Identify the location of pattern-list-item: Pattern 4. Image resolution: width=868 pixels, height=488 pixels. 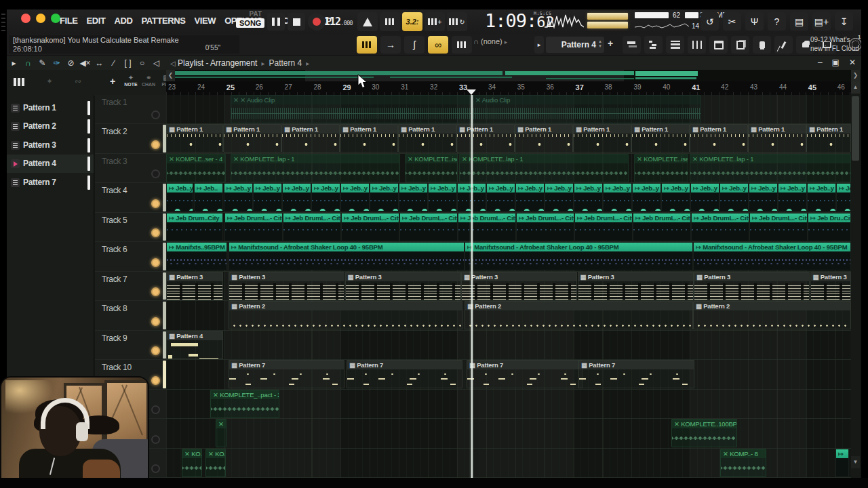
(50, 164).